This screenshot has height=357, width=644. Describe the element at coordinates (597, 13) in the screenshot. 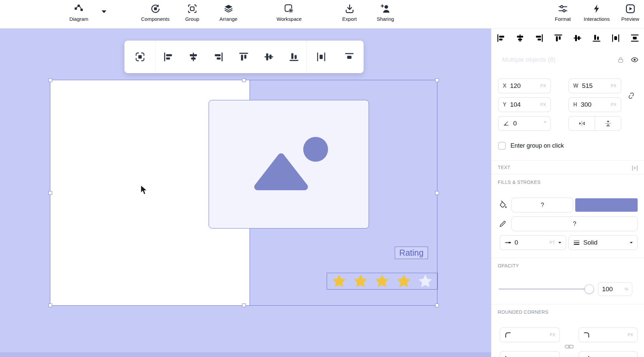

I see `menu-item-interactions: Interactions` at that location.